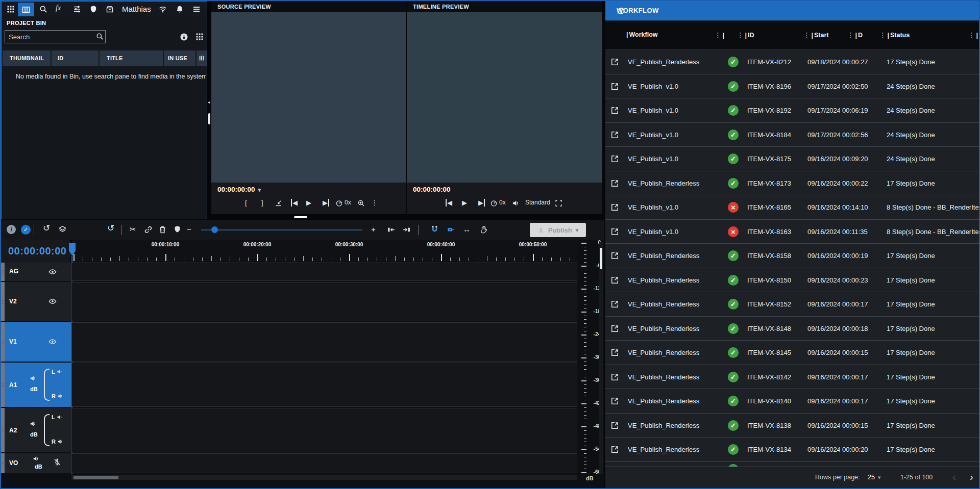  Describe the element at coordinates (558, 203) in the screenshot. I see `fullscreen-icon` at that location.